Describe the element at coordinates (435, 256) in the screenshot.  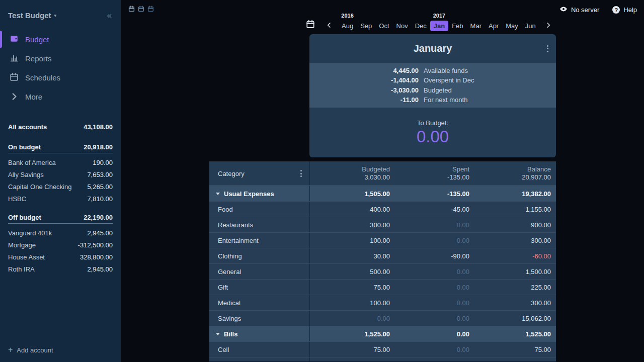
I see `spent-cell: -90.00` at that location.